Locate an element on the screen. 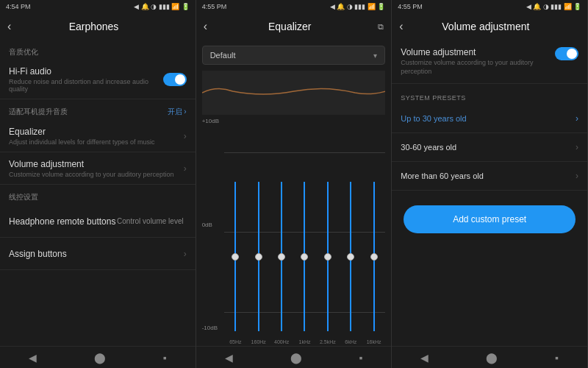 The height and width of the screenshot is (368, 588). eq-preset-label: Default is located at coordinates (293, 55).